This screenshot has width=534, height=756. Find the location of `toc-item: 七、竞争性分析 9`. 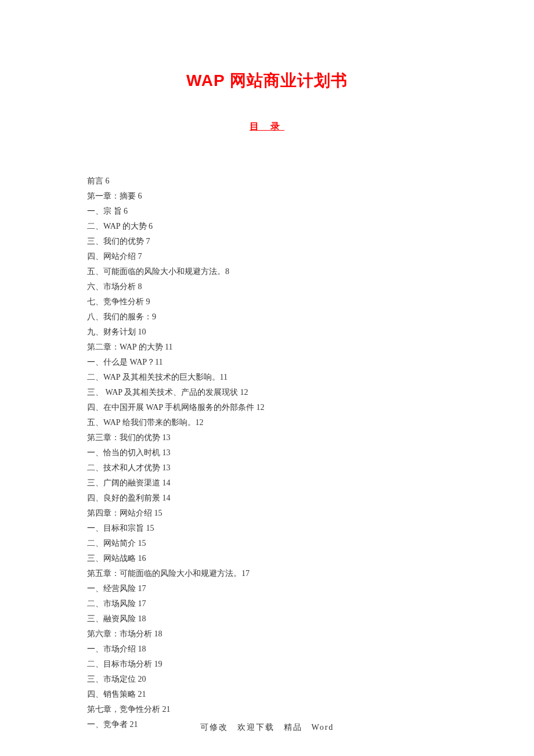

toc-item: 七、竞争性分析 9 is located at coordinates (267, 302).